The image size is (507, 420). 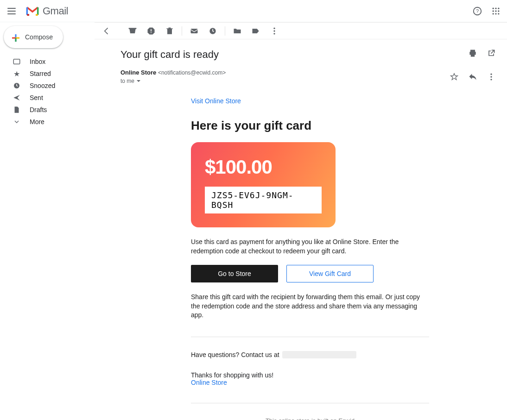 I want to click on thanks-line: Thanks for shopping with us!, so click(x=310, y=375).